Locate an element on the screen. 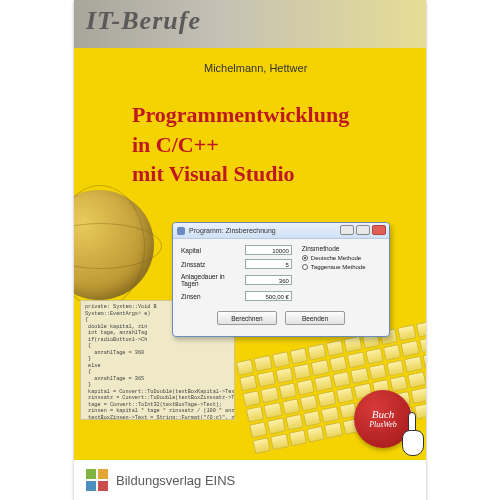  publisher-name: Bildungsverlag EINS is located at coordinates (176, 480).